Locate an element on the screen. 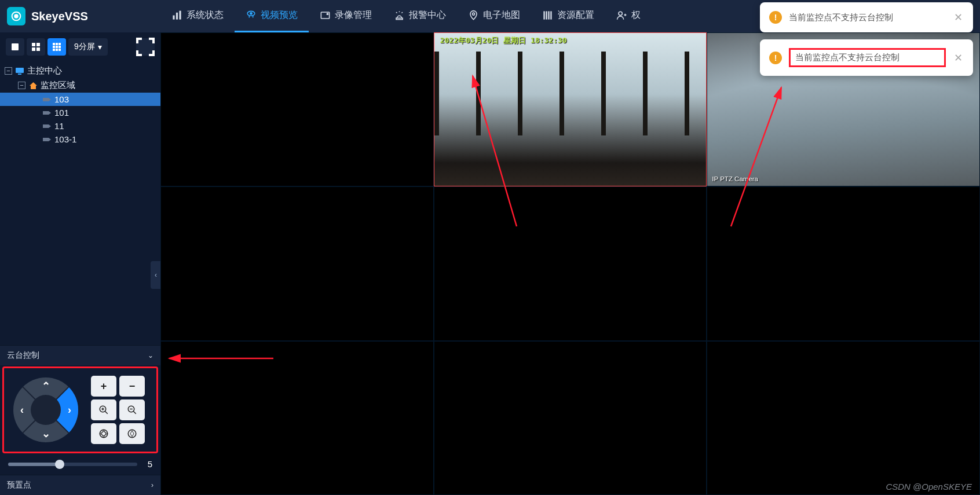  ptz-section-header: 云台控制 ⌄ is located at coordinates (80, 355).